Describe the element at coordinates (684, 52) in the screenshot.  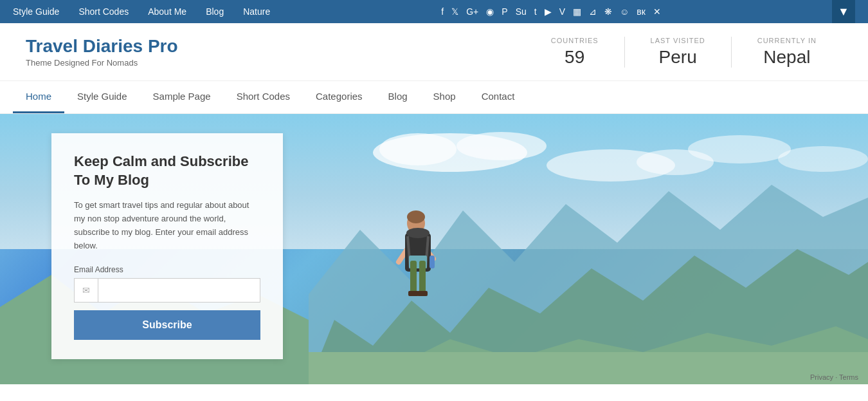
I see `stats-bar: COUNTRIES 59 LAST VISITED Peru CURRENTLY…` at that location.